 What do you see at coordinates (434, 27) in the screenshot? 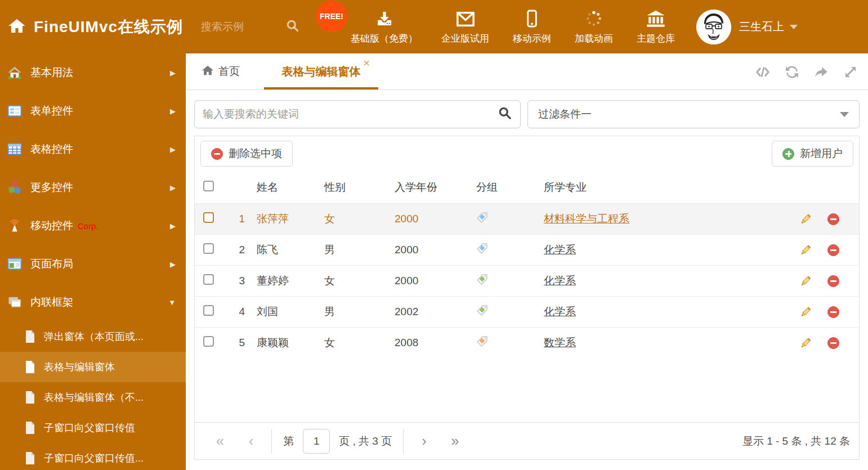
I see `app-header: FineUIMvc在线示例 FREE! 基础版（免费） 企业版试用 移动示例` at bounding box center [434, 27].